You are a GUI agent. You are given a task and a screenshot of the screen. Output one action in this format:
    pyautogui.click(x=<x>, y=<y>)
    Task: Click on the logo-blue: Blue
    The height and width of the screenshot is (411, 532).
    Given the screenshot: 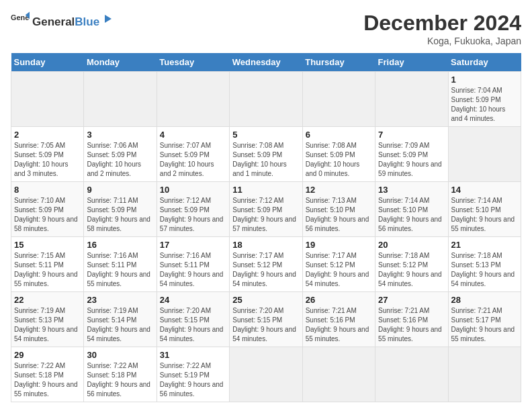 What is the action you would take?
    pyautogui.click(x=87, y=22)
    